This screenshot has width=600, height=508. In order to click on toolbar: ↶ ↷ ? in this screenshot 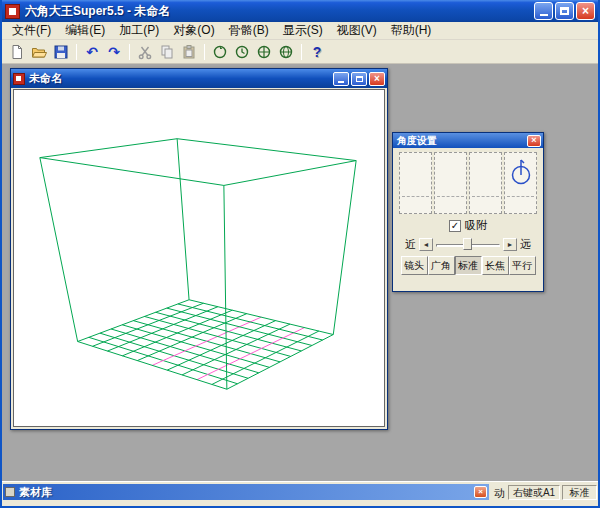, I will do `click(300, 52)`.